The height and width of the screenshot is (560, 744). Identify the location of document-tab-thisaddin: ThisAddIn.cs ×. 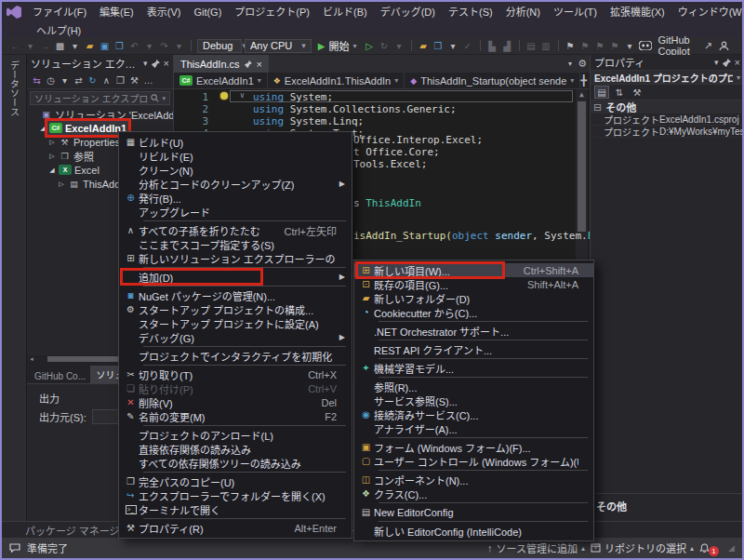
(221, 63).